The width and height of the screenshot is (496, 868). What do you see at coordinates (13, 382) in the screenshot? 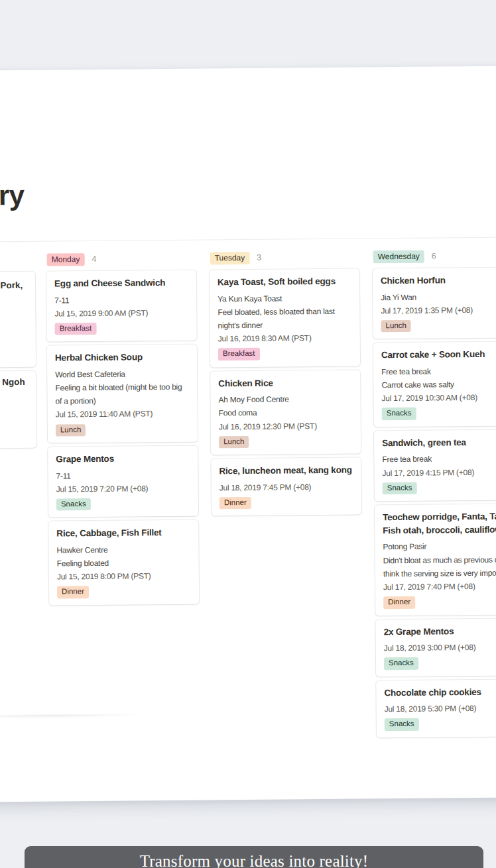
I see `card-title-fragment: Ngoh` at bounding box center [13, 382].